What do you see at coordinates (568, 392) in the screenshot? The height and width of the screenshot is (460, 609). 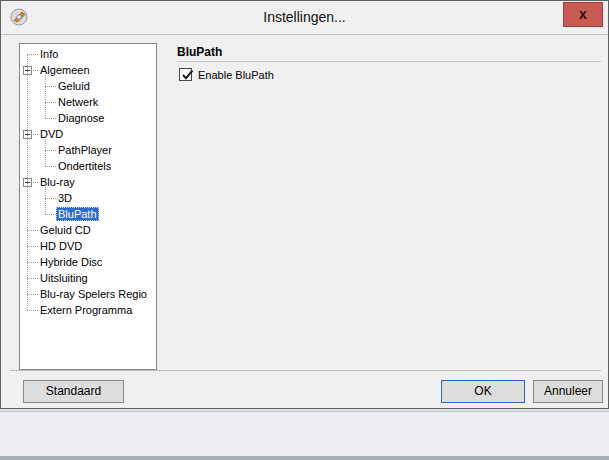 I see `annuleer-button: Annuleer` at bounding box center [568, 392].